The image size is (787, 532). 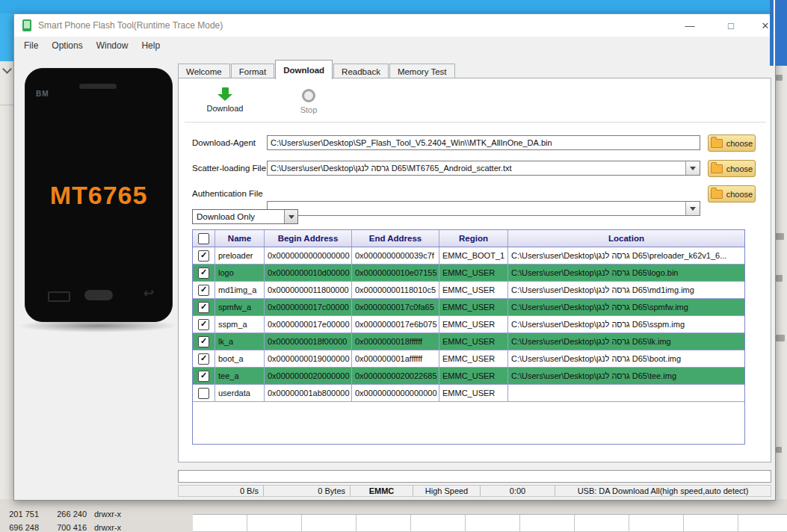 What do you see at coordinates (7, 280) in the screenshot?
I see `background-left-strip` at bounding box center [7, 280].